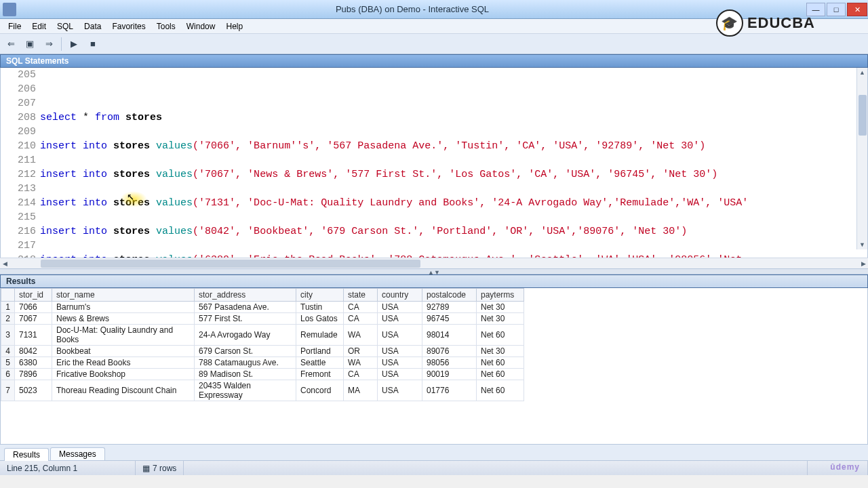 The image size is (868, 488). What do you see at coordinates (434, 61) in the screenshot?
I see `editor-pane-title: SQL Statements` at bounding box center [434, 61].